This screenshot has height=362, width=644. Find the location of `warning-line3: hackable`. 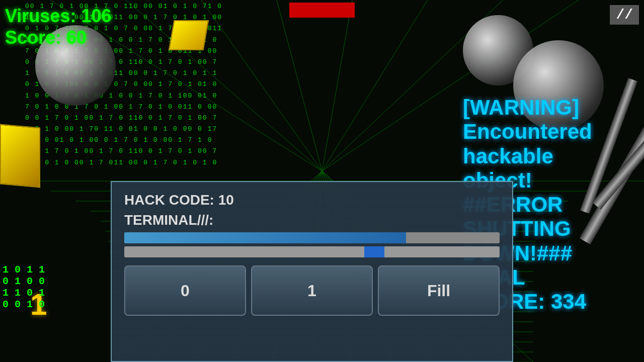

warning-line3: hackable is located at coordinates (548, 156).